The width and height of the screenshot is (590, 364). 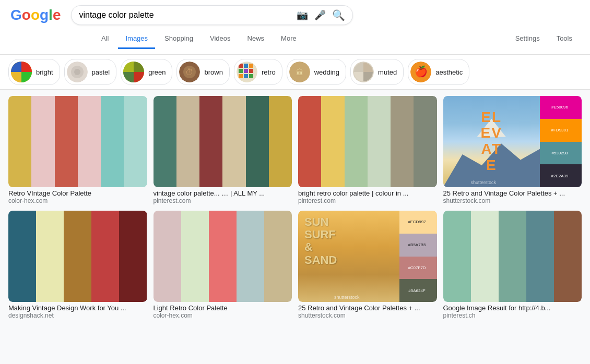 I want to click on nav-tabs: All Images Shopping Videos News More Set…, so click(x=295, y=39).